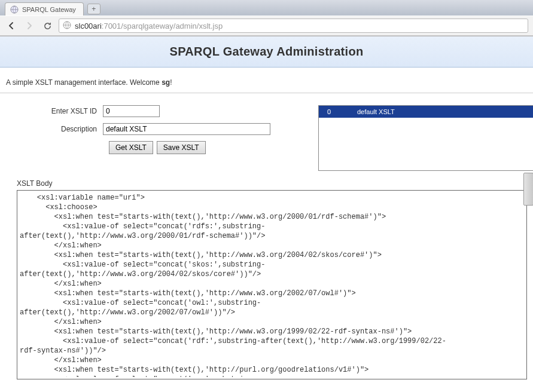  I want to click on browser-toolbar: slc00ari:7001/sparqlgateway/admin/xslt.j…, so click(267, 26).